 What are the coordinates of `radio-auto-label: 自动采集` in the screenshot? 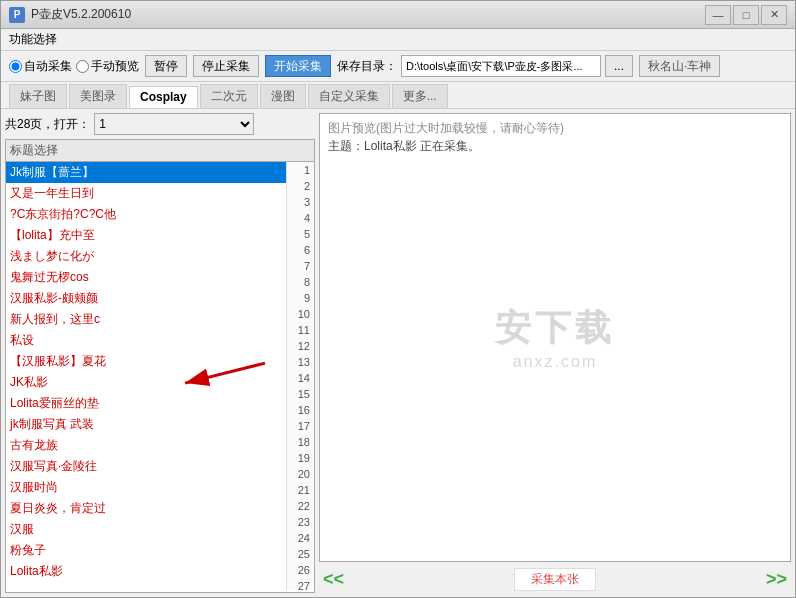 It's located at (40, 66).